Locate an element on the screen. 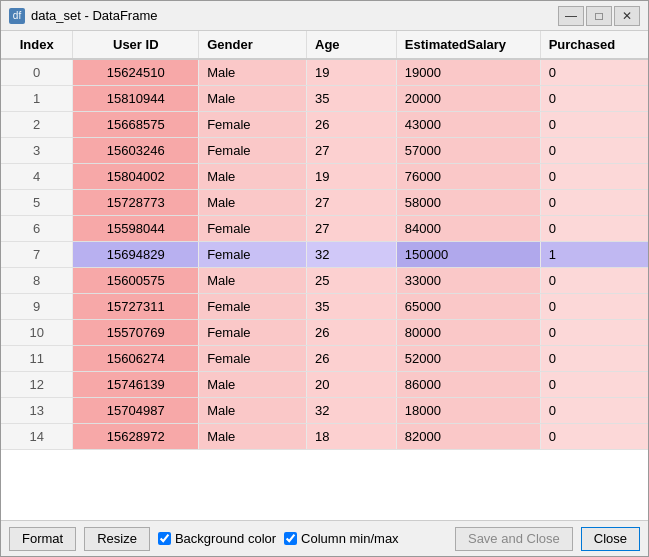 The image size is (649, 557). cell-userid: 15704987 is located at coordinates (136, 411).